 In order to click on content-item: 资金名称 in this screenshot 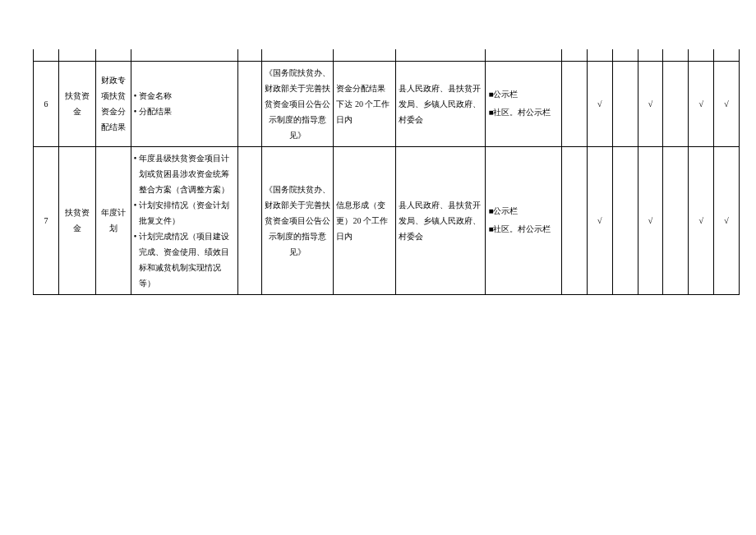, I will do `click(185, 95)`.